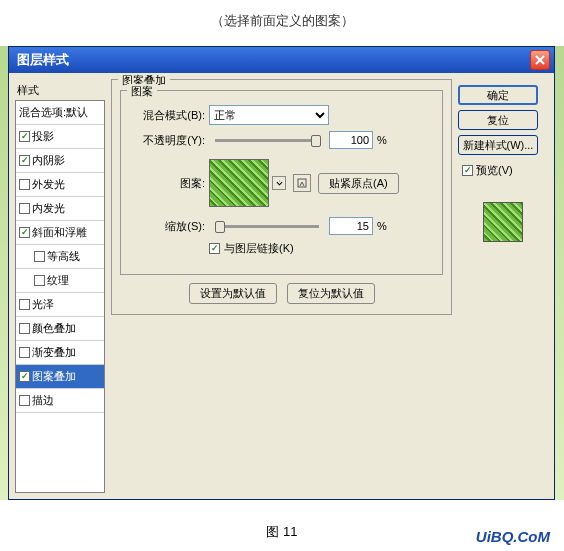  What do you see at coordinates (239, 183) in the screenshot?
I see `pattern-swatch` at bounding box center [239, 183].